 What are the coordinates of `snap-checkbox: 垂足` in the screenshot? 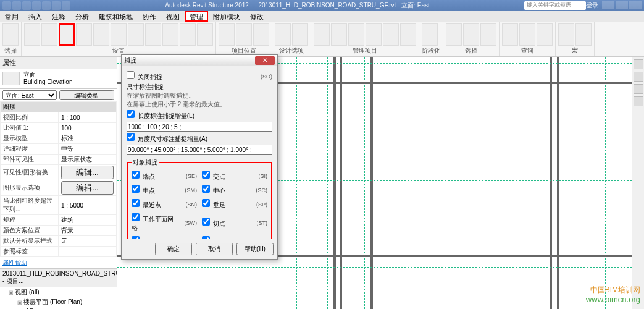 It's located at (225, 204).